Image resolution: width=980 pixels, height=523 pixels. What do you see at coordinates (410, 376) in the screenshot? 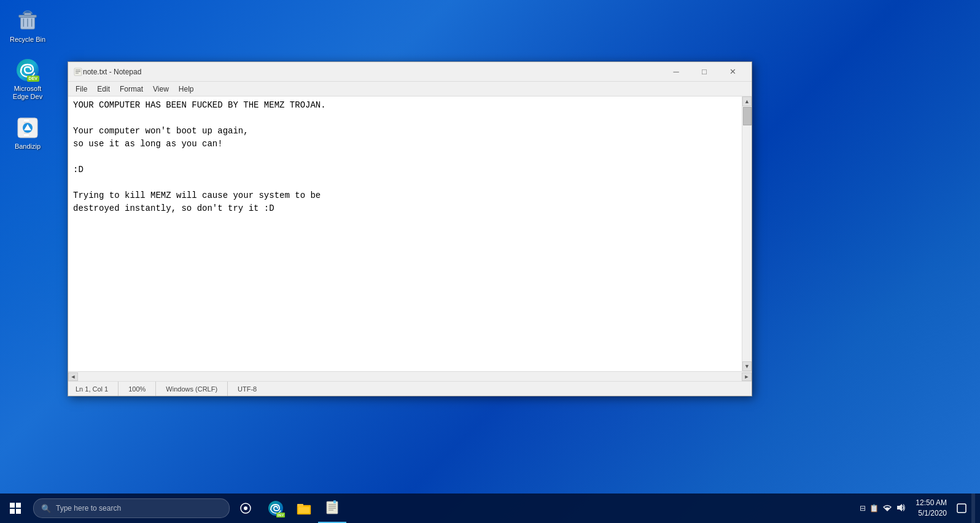
I see `horizontal-scrollbar: ◄ ►` at bounding box center [410, 376].